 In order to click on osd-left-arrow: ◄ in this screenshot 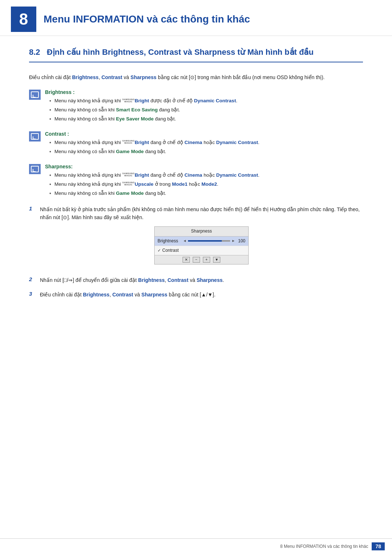, I will do `click(185, 241)`.